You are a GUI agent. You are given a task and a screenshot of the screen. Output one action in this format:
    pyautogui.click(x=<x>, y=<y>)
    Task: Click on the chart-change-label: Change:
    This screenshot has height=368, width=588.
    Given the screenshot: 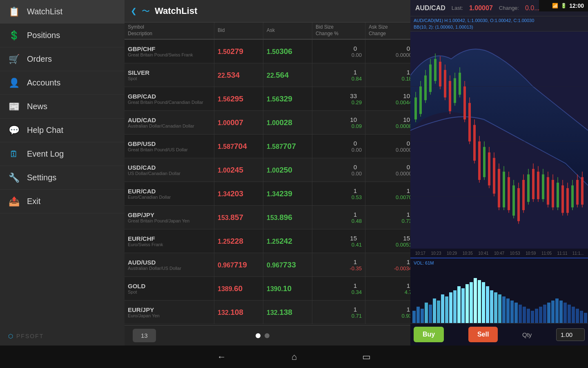 What is the action you would take?
    pyautogui.click(x=509, y=8)
    